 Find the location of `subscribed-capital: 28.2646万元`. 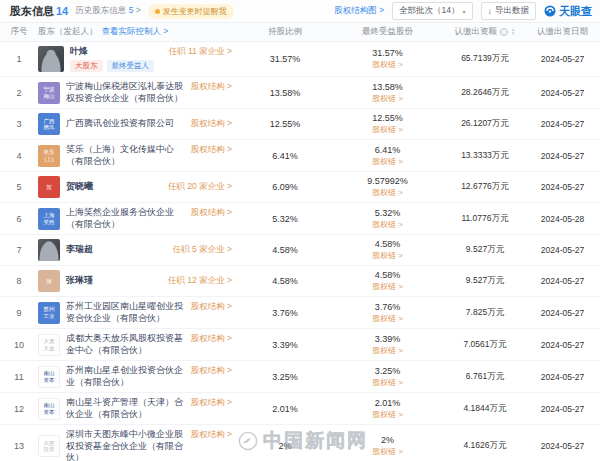

subscribed-capital: 28.2646万元 is located at coordinates (485, 93).